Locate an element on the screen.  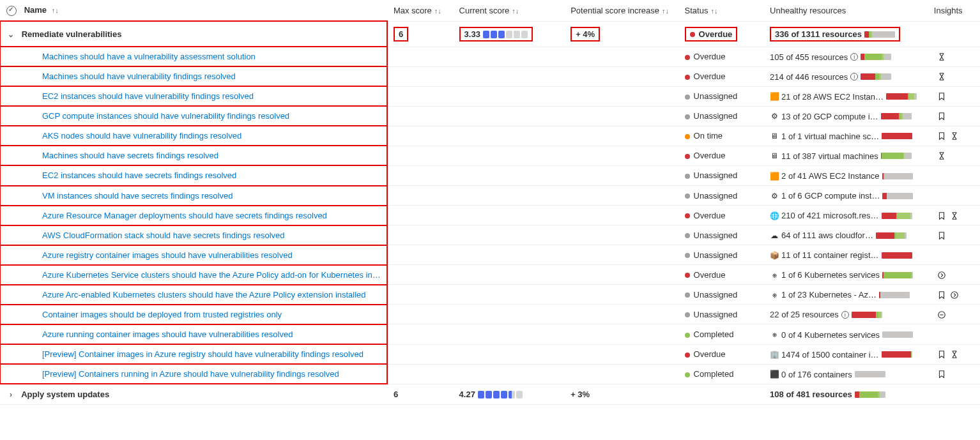
table-row: Machines should have secrets findings re… is located at coordinates (490, 156).